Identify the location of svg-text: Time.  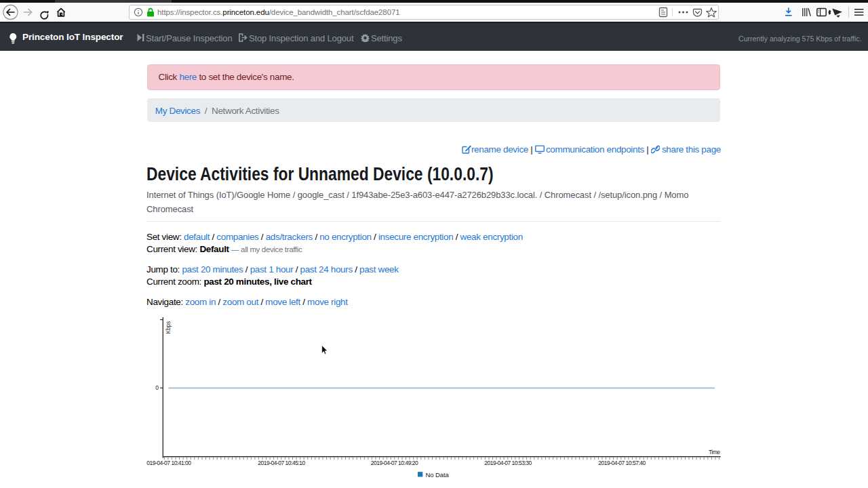
(715, 452).